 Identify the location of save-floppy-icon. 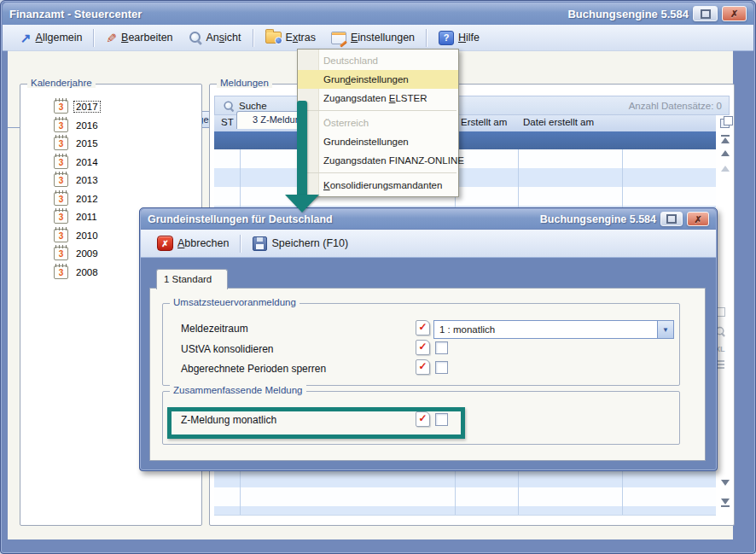
(259, 244).